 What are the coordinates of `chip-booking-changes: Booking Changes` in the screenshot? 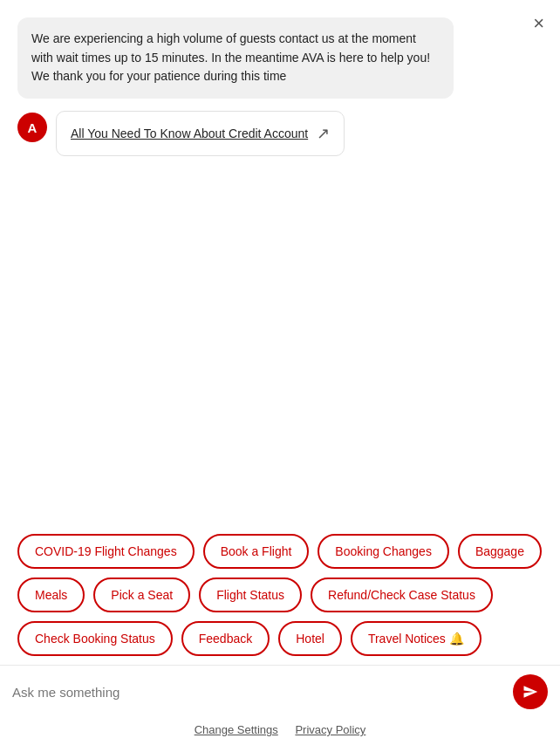 It's located at (384, 551).